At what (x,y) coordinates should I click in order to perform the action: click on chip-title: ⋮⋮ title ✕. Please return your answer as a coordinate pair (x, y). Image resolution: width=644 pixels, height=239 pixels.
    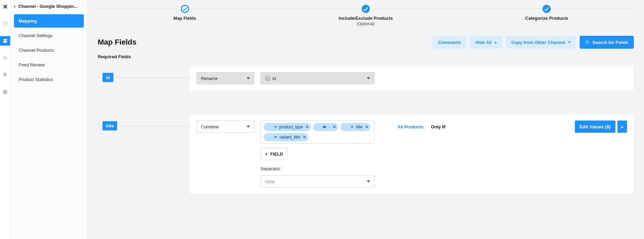
    Looking at the image, I should click on (356, 127).